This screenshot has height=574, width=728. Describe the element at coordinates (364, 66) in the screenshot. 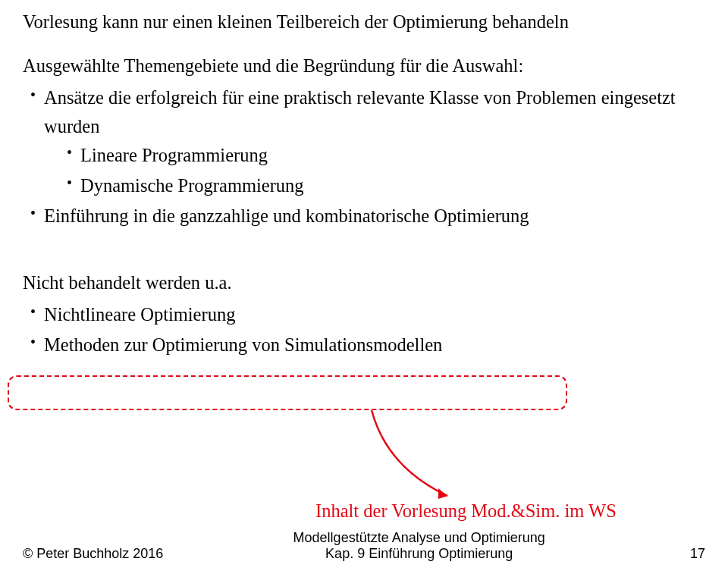

I see `intro-text-2: Ausgewählte Themengebiete und die Begrün…` at that location.